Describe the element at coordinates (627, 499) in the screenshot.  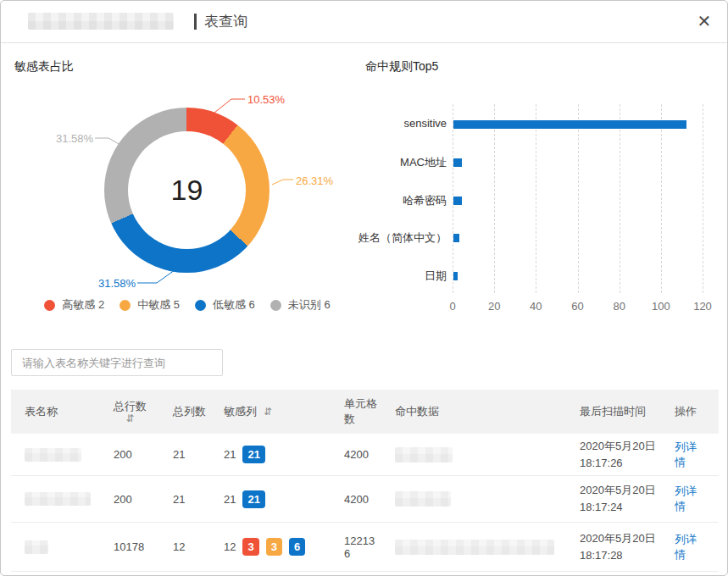
I see `cell-last-scan-time: 2020年5月20日18:17:24` at that location.